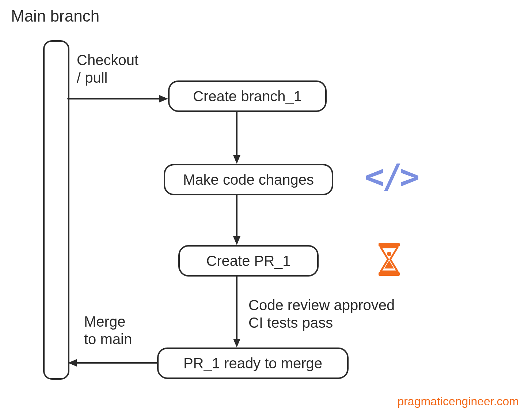  Describe the element at coordinates (391, 176) in the screenshot. I see `code-icon: </>` at that location.